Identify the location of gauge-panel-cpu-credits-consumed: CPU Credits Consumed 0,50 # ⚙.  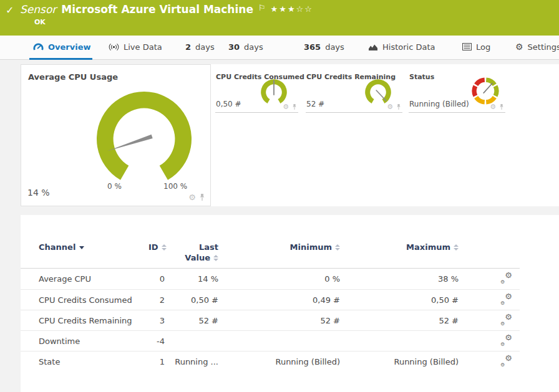
(257, 91).